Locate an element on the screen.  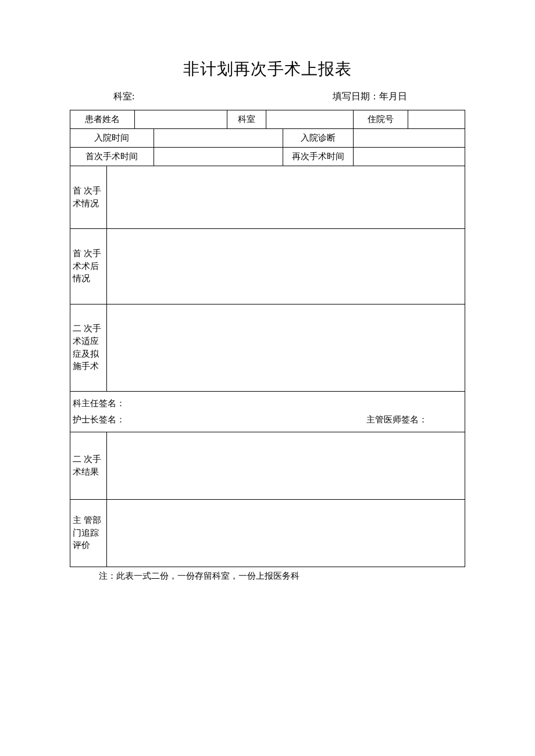
row-signatures: 科主任签名： 护士长签名： 主管医师签名： is located at coordinates (268, 412).